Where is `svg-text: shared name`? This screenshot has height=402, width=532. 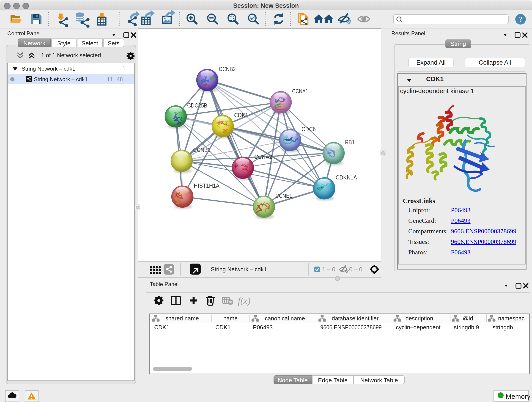 svg-text: shared name is located at coordinates (182, 318).